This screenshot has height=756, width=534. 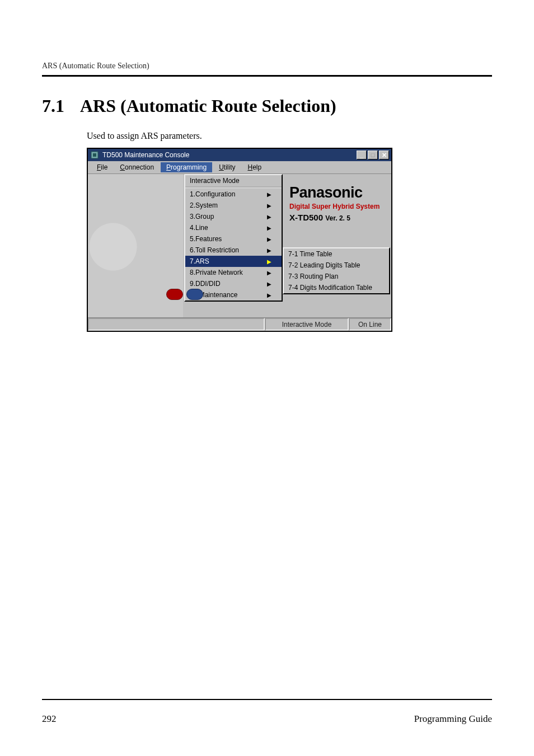 I want to click on menu-1-configuration: 1.Configuration ▶, so click(x=233, y=194).